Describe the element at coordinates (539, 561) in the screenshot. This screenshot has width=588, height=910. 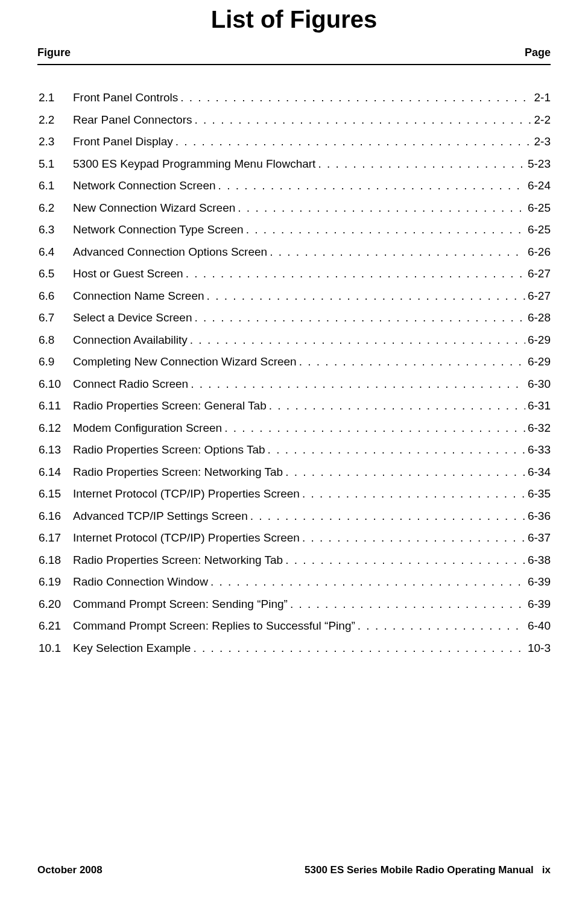
I see `entry-page: 6-38` at that location.